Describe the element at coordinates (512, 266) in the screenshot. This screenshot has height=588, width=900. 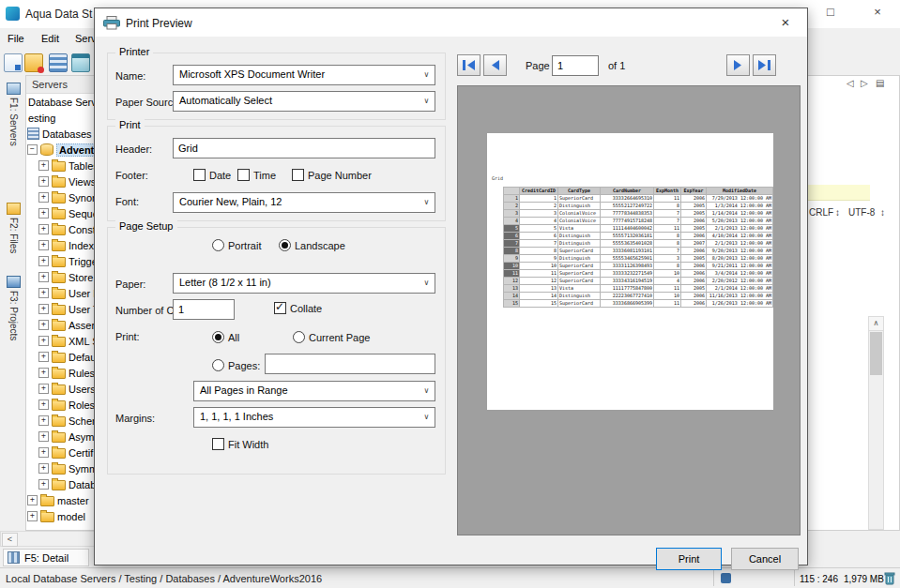
I see `row-number: 10` at that location.